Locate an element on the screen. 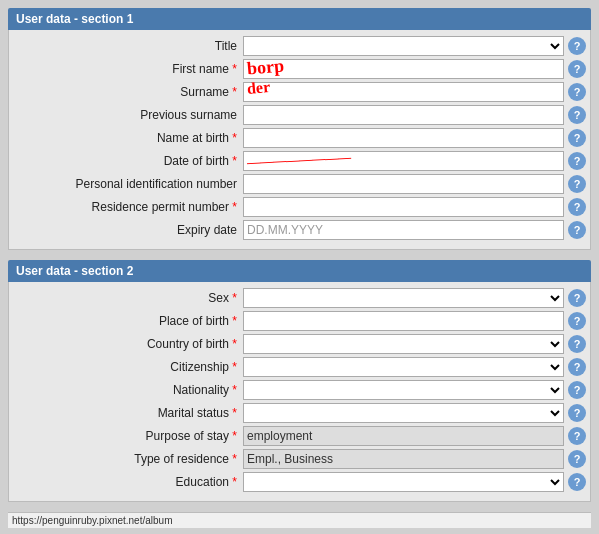 Image resolution: width=599 pixels, height=534 pixels. purpose-of-stay-required: * is located at coordinates (234, 436).